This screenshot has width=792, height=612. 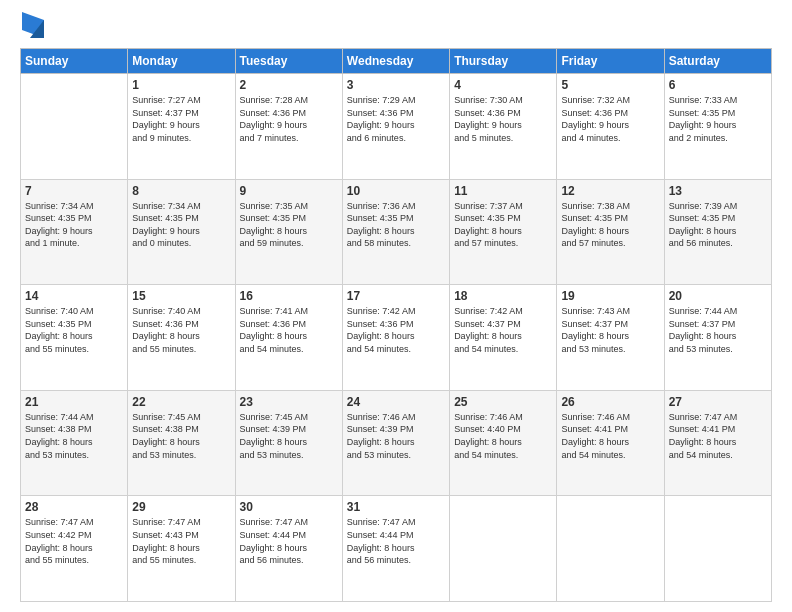 I want to click on calendar-cell: 13Sunrise: 7:39 AM Sunset: 4:35 PM Dayli…, so click(x=718, y=232).